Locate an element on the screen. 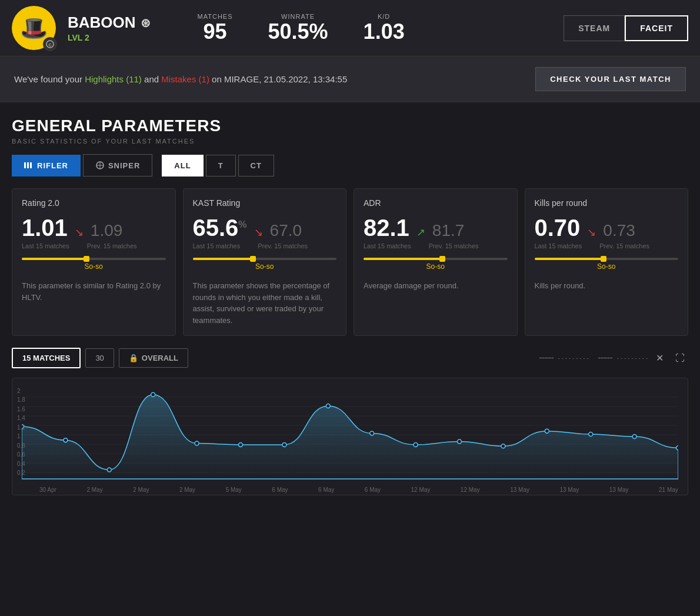  section-subtitle: BASIC STATISTICS OF YOUR LAST MATCHES is located at coordinates (350, 141).